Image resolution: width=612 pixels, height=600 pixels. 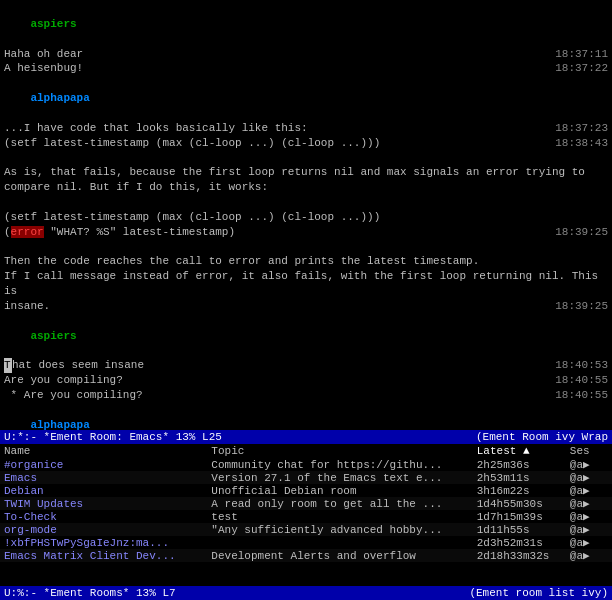 I want to click on room-name-cell: !xbfPHSTwPySgaIeJnz:ma..., so click(x=104, y=542).